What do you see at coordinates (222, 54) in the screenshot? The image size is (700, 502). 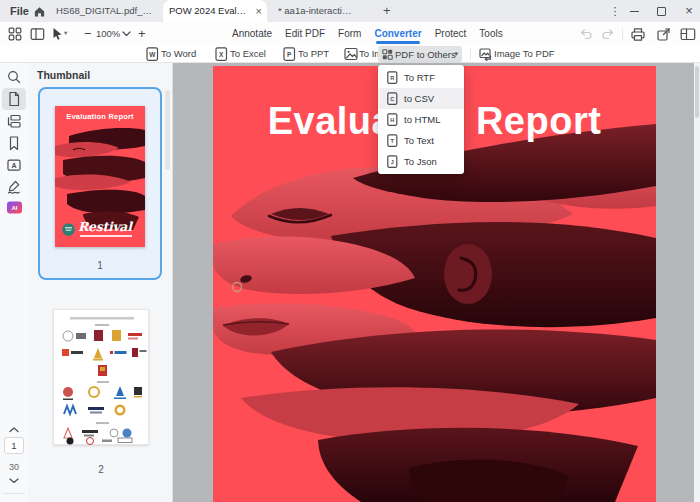 I see `excel-doc-icon: X` at bounding box center [222, 54].